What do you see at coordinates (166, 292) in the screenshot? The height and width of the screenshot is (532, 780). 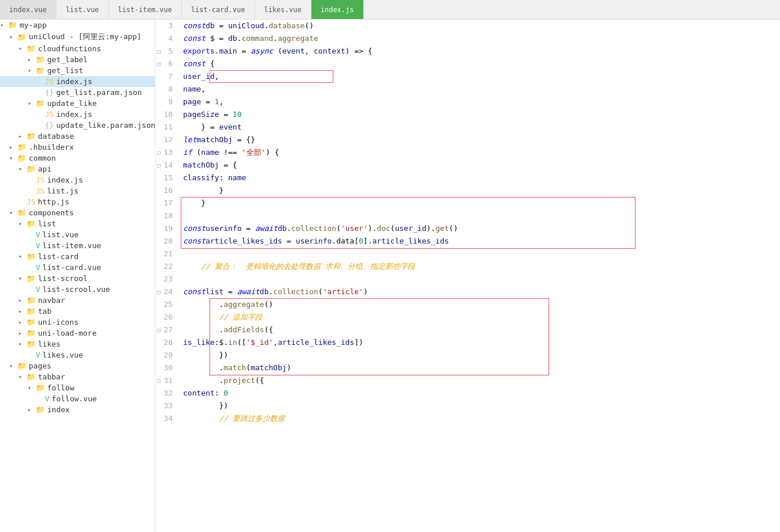 I see `line-number-24: □24` at bounding box center [166, 292].